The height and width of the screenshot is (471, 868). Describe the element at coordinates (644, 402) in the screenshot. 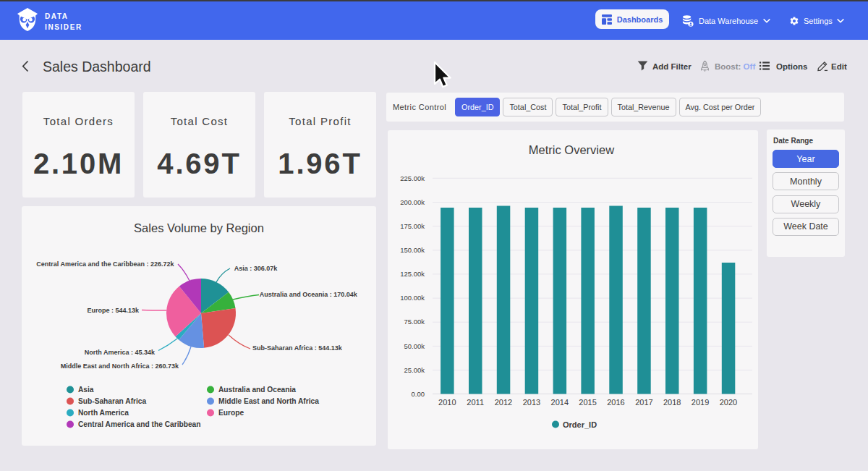

I see `svg-text: 2017` at that location.